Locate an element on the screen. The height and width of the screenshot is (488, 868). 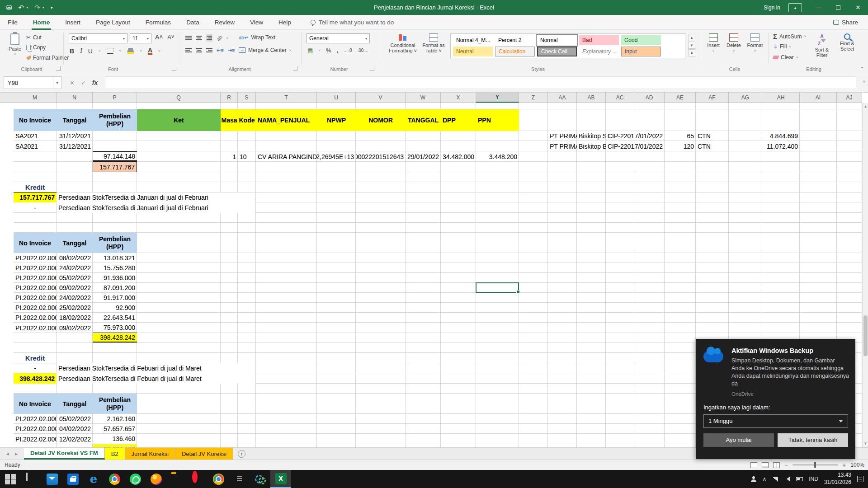
cell-U86: 2,26945E+13 is located at coordinates (336, 156).